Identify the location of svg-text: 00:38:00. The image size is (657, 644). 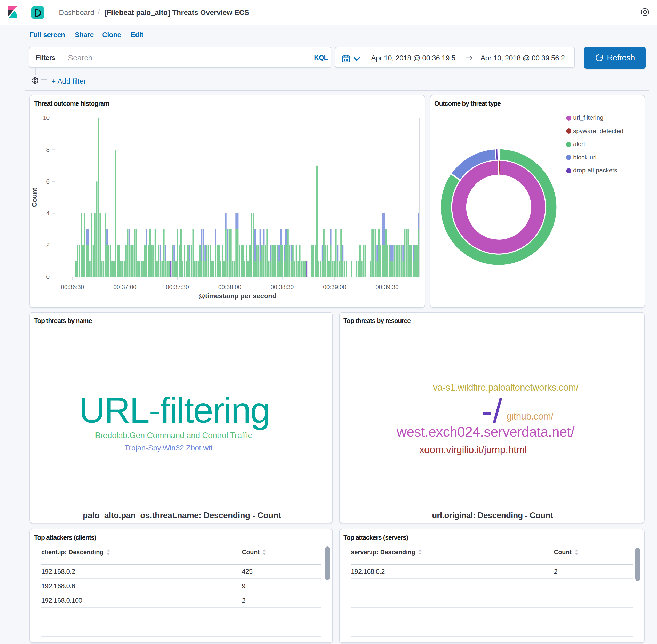
(230, 287).